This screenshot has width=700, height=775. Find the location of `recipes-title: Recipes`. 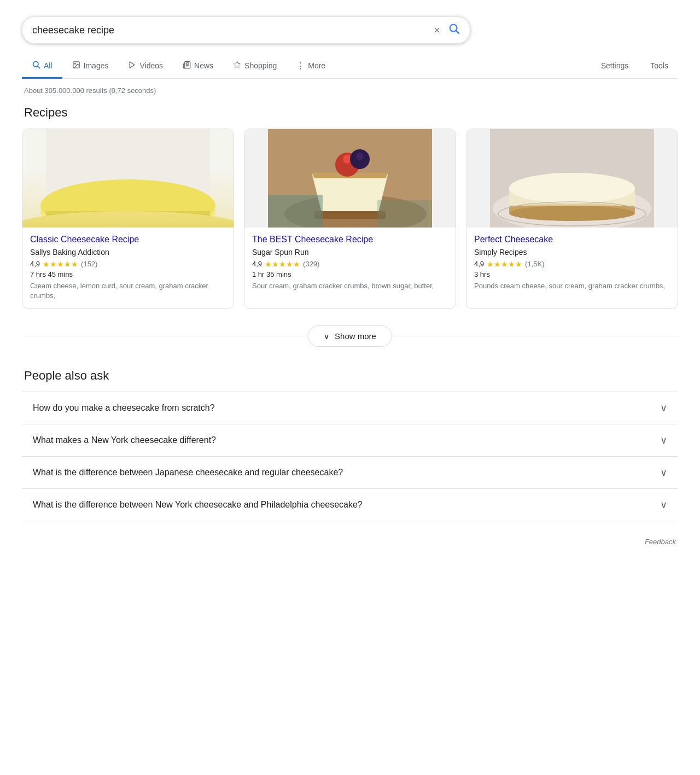

recipes-title: Recipes is located at coordinates (350, 113).